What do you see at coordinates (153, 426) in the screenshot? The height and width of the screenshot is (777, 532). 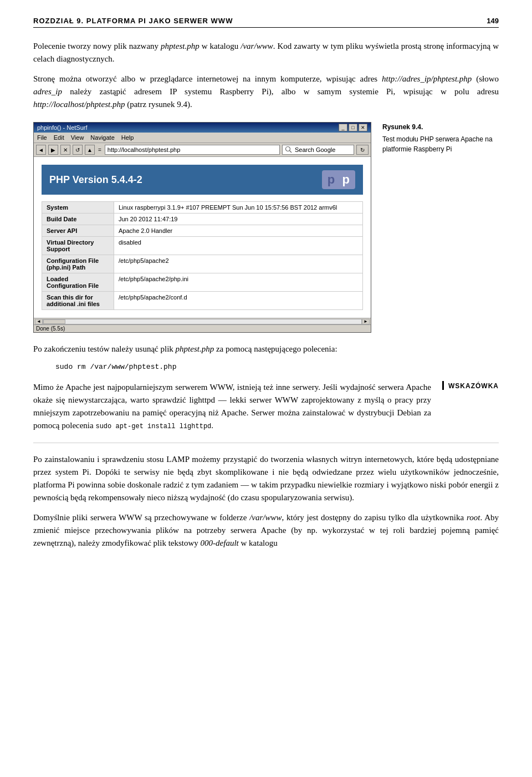 I see `tip-code: sudo apt-get install lighttpd` at bounding box center [153, 426].